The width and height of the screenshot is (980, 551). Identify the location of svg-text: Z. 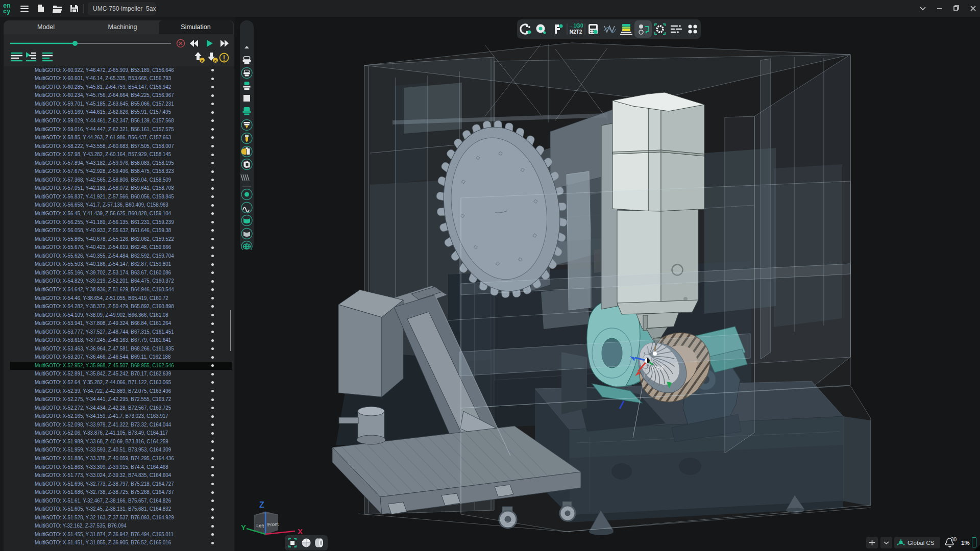
(262, 505).